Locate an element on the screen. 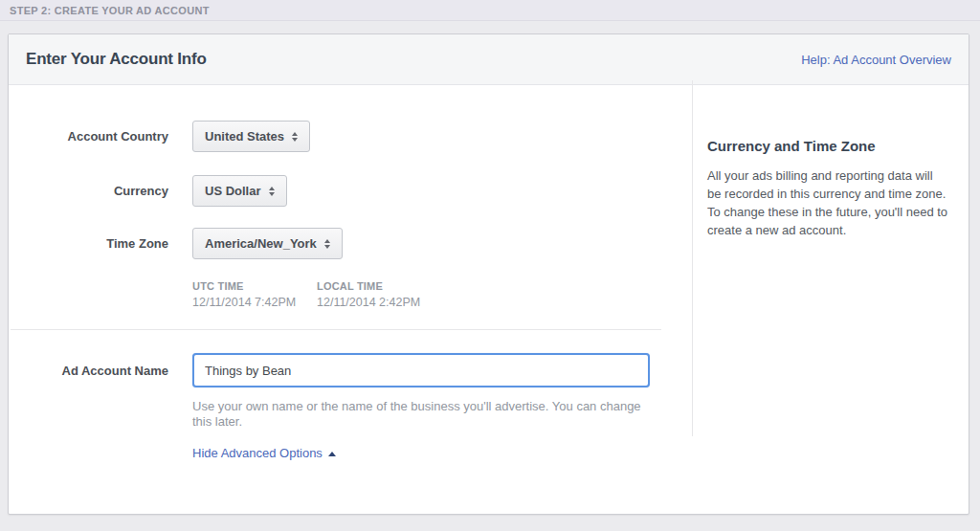 This screenshot has width=980, height=531. account-country-select: United States is located at coordinates (251, 136).